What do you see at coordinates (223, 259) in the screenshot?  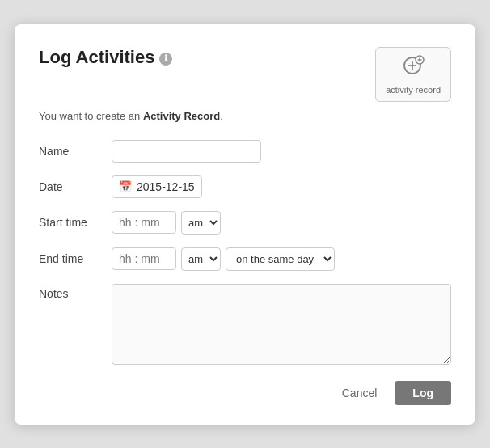 I see `end-time-group: am pm on the same day next day` at bounding box center [223, 259].